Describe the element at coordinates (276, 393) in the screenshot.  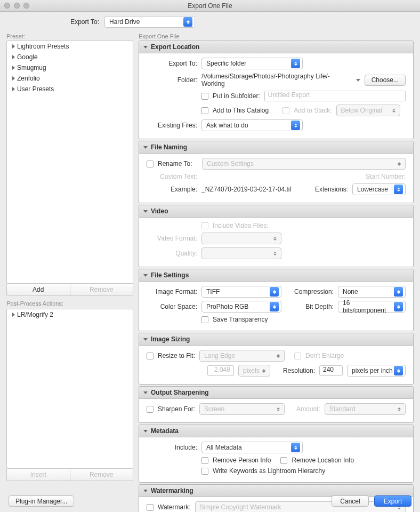
I see `section-header: Output Sharpening` at that location.